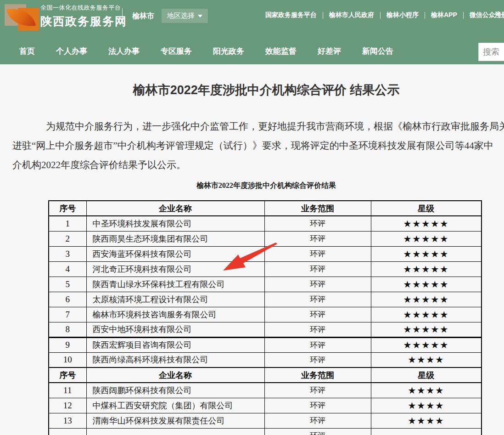 The height and width of the screenshot is (435, 504). What do you see at coordinates (20, 16) in the screenshot?
I see `site-logo` at bounding box center [20, 16].